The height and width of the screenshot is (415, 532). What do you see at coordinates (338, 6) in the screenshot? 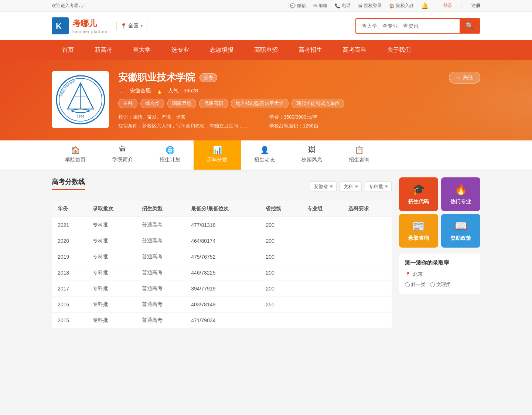
I see `phone-icon: 📞` at bounding box center [338, 6].